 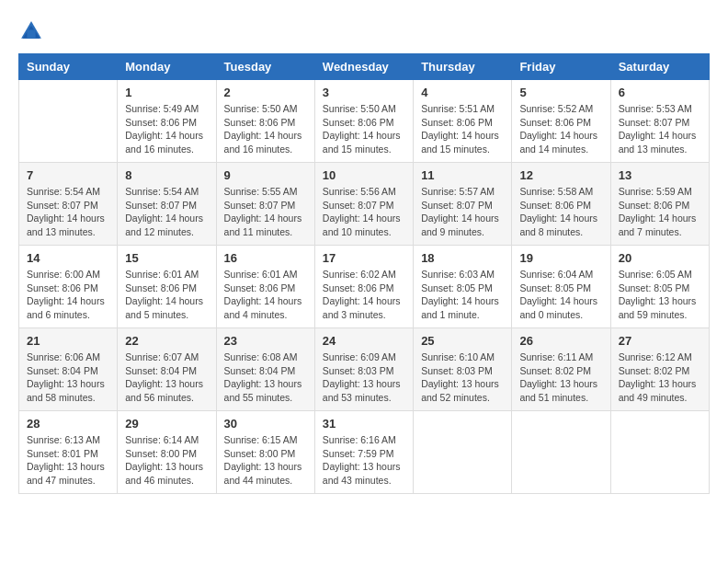 What do you see at coordinates (364, 121) in the screenshot?
I see `calendar-cell: 3Sunrise: 5:50 AM Sunset: 8:06 PM Daylig…` at bounding box center [364, 121].